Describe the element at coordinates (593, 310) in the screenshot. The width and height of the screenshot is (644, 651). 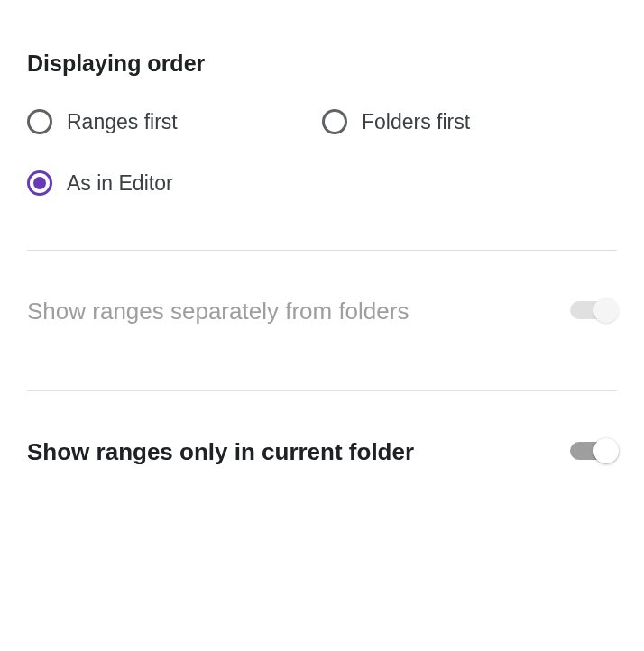
I see `toggle-show-ranges-separately` at that location.